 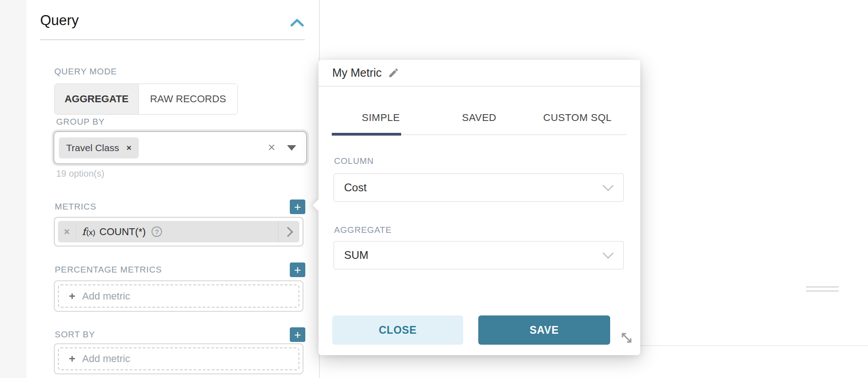 I want to click on metric-remove-icon: ×, so click(x=67, y=232).